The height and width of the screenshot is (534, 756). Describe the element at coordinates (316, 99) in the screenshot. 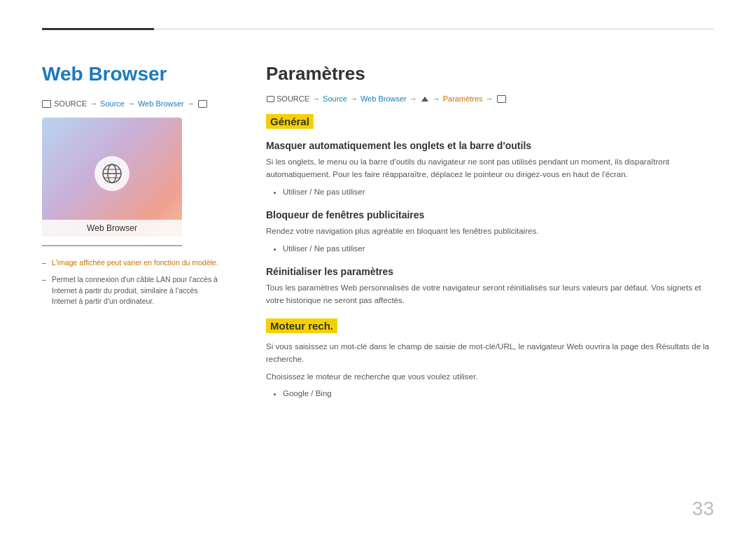

I see `arrow1-right: →` at that location.